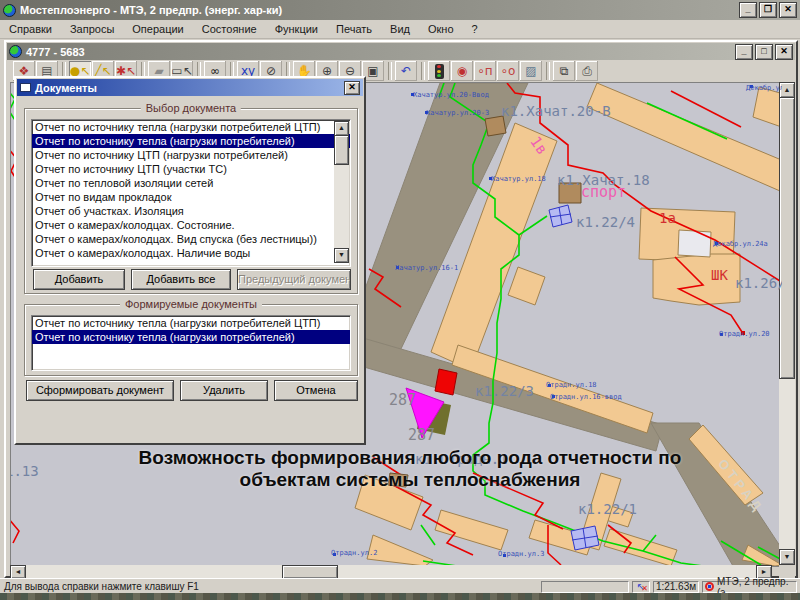  I want to click on map-label: к1.26/, so click(759, 283).